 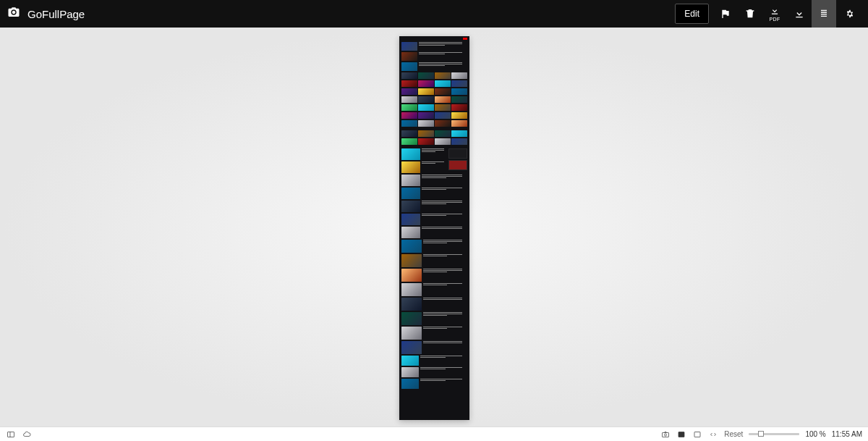 What do you see at coordinates (815, 434) in the screenshot?
I see `zoom-percentage: 100 %` at bounding box center [815, 434].